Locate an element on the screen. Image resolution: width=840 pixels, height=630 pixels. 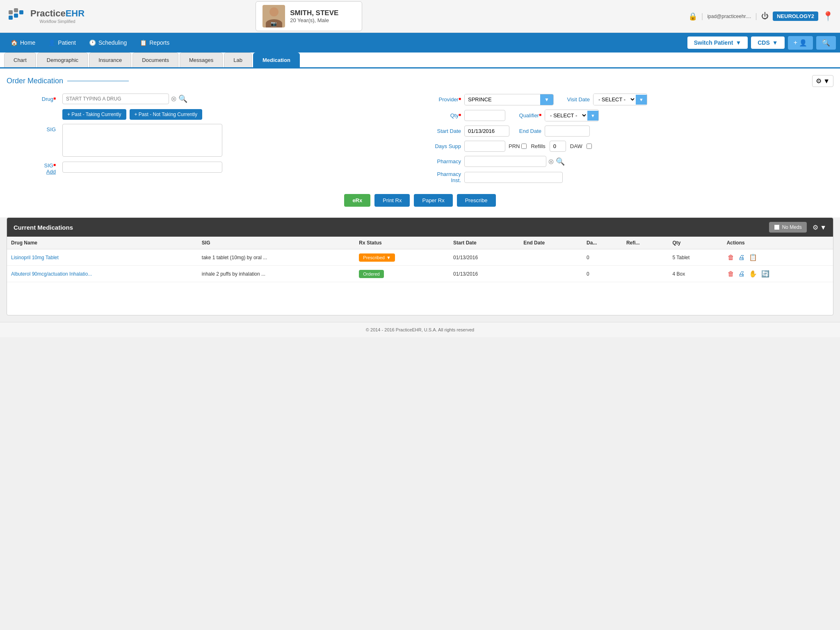
cds-button: CDS ▼ is located at coordinates (768, 43).